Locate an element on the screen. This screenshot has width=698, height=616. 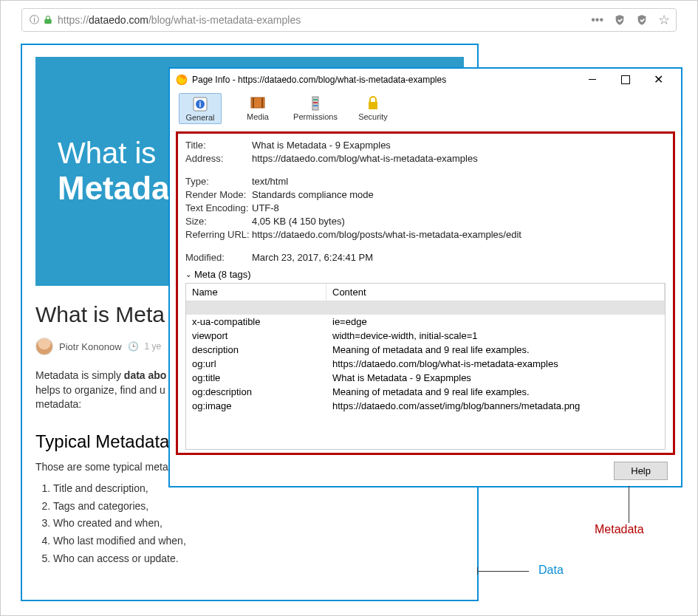
list-item: Who last modified and when, is located at coordinates (259, 541).